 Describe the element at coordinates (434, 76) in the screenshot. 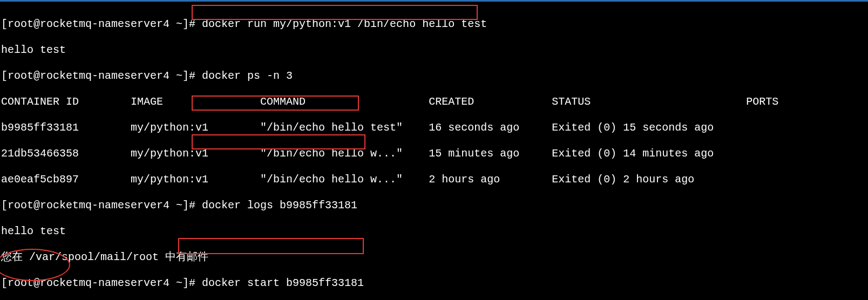

I see `cmd-line: [root@rocketmq-nameserver4 ~]# docker ps…` at that location.